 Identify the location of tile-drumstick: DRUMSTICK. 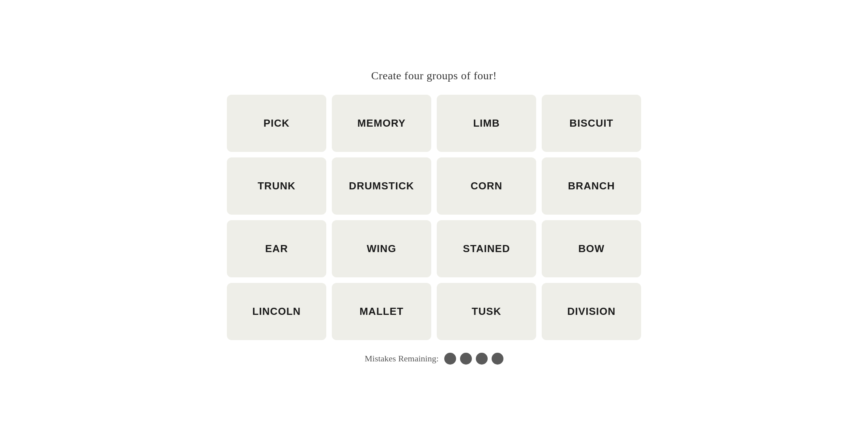
(382, 186).